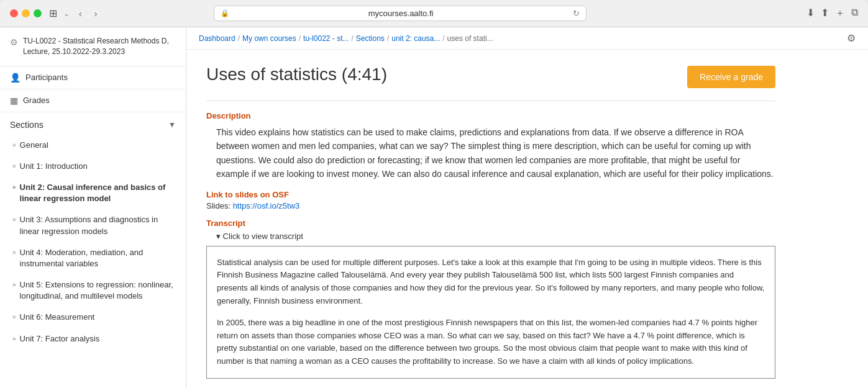 This screenshot has height=388, width=868. What do you see at coordinates (400, 14) in the screenshot?
I see `address-bar: 🔒 mycourses.aalto.fi ↻` at bounding box center [400, 14].